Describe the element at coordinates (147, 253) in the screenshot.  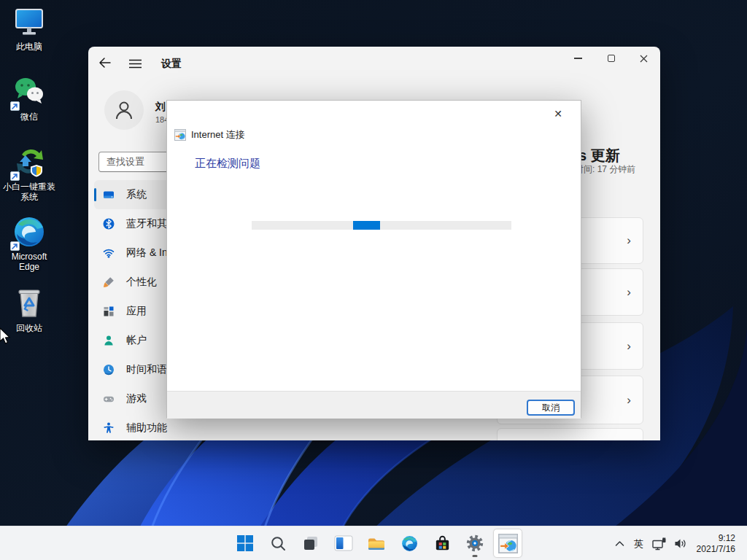
I see `sidebar-item-label: 网络 & In` at that location.